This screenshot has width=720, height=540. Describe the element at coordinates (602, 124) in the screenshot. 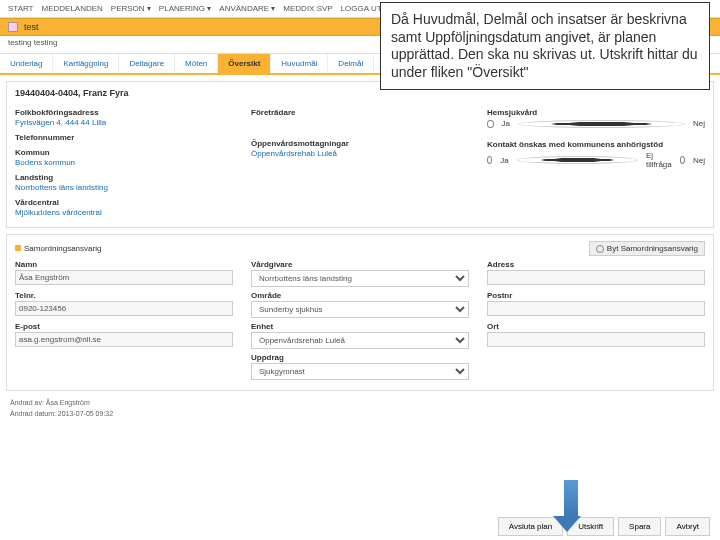

I see `hsv-radio-nej` at that location.